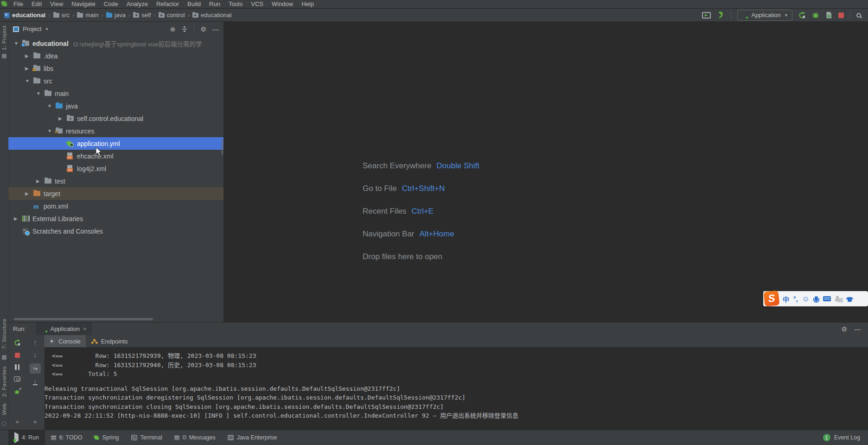 This screenshot has height=445, width=868. I want to click on tree-row-pom-xml: m pom.xml, so click(116, 206).